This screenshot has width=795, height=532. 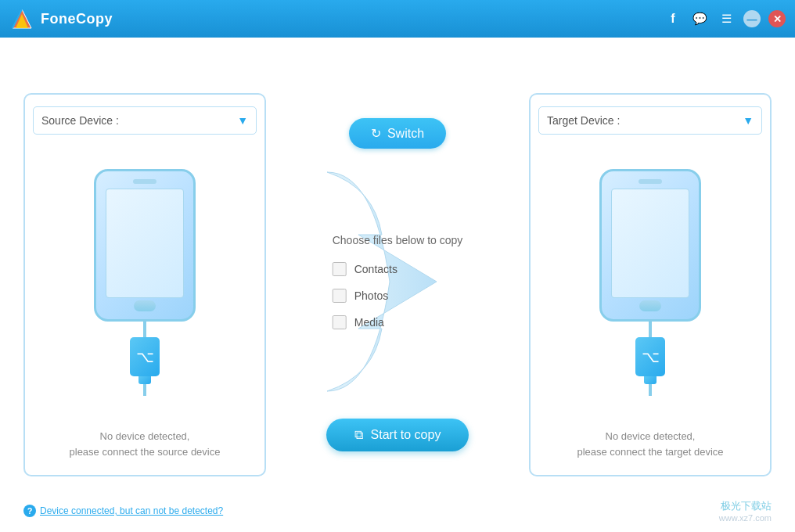 What do you see at coordinates (700, 19) in the screenshot?
I see `chat-icon: 💬` at bounding box center [700, 19].